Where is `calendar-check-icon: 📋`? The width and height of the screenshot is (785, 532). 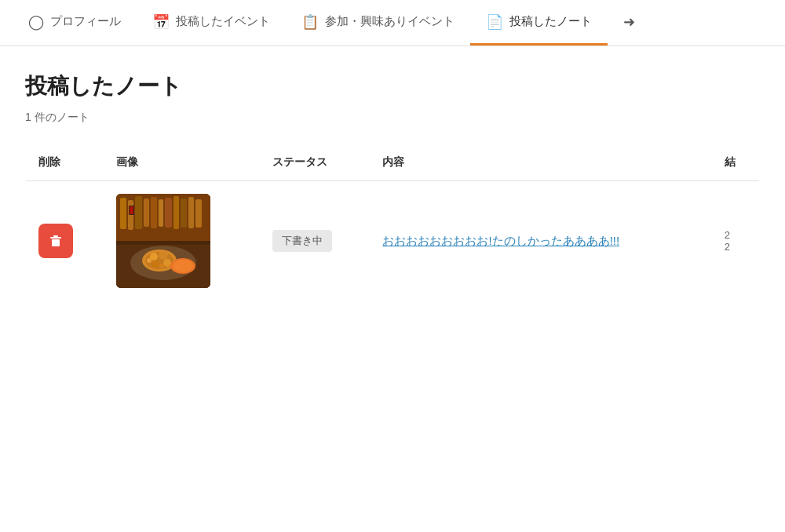 calendar-check-icon: 📋 is located at coordinates (310, 22).